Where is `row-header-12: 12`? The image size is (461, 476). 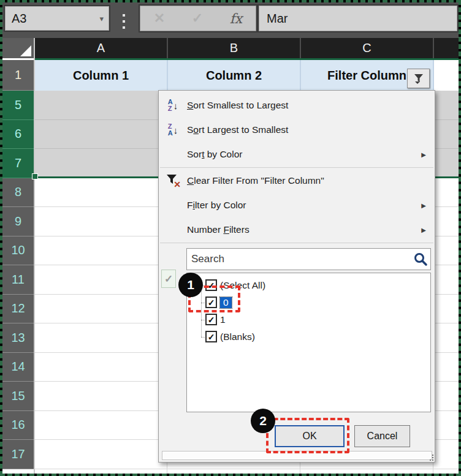 row-header-12: 12 is located at coordinates (18, 309).